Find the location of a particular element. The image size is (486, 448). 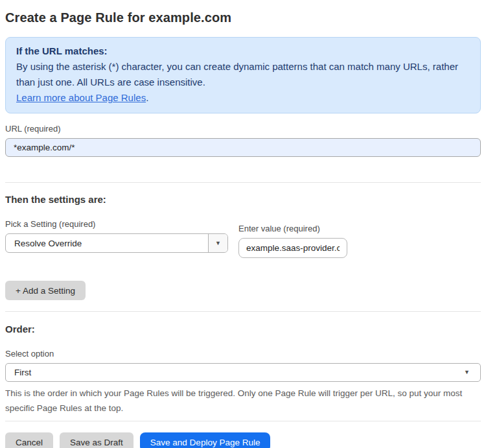

info-box-heading: If the URL matches: is located at coordinates (243, 51).